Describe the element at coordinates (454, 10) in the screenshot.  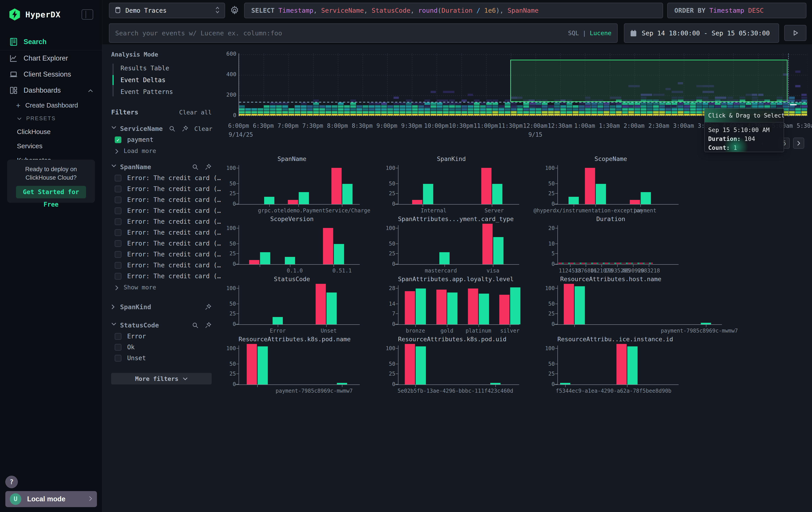
I see `sql-select-input: SELECT Timestamp, ServiceName, StatusCod…` at that location.